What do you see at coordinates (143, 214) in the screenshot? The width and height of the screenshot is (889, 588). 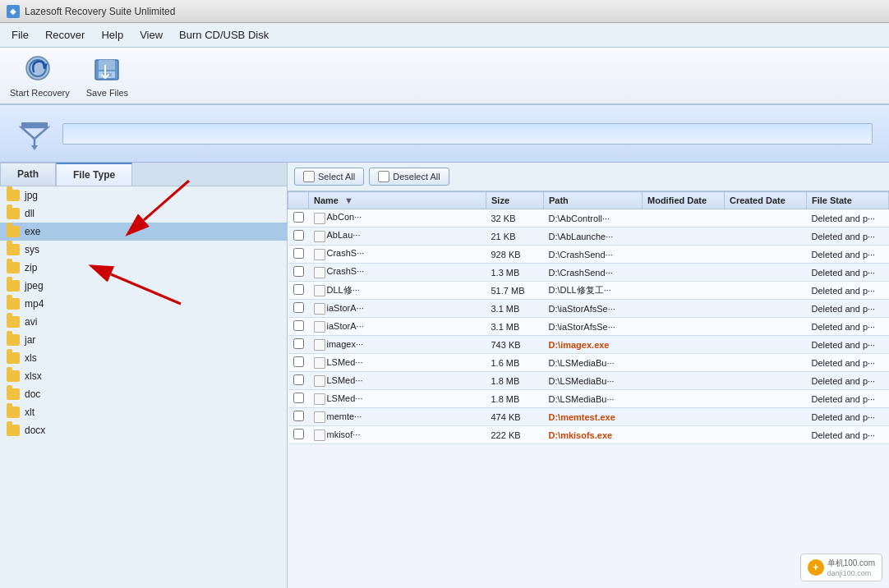 I see `file-type-item-dll: dll` at bounding box center [143, 214].